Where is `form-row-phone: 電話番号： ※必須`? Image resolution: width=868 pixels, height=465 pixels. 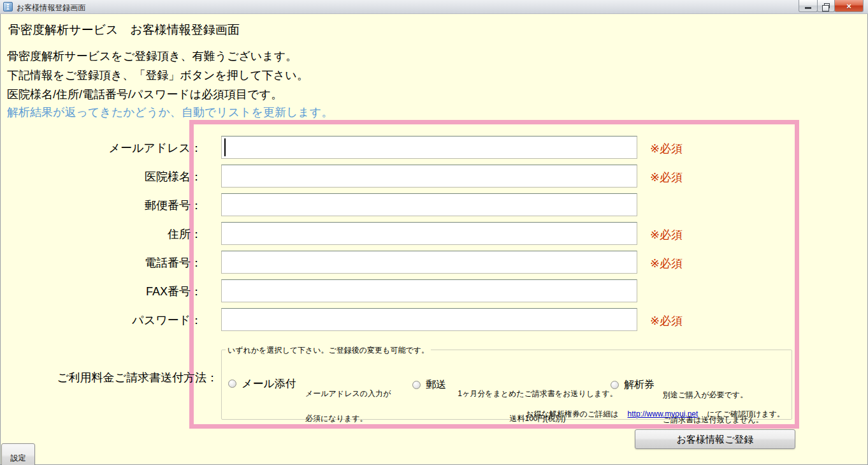
form-row-phone: 電話番号： ※必須 is located at coordinates (434, 262).